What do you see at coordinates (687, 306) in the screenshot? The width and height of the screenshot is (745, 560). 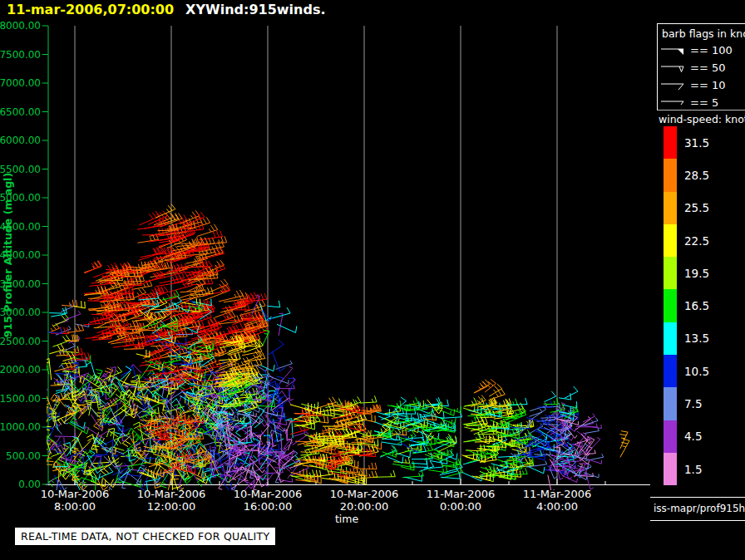 I see `wind-speed-colorbar: 31.528.525.522.519.516.513.510.57.54.51.…` at bounding box center [687, 306].